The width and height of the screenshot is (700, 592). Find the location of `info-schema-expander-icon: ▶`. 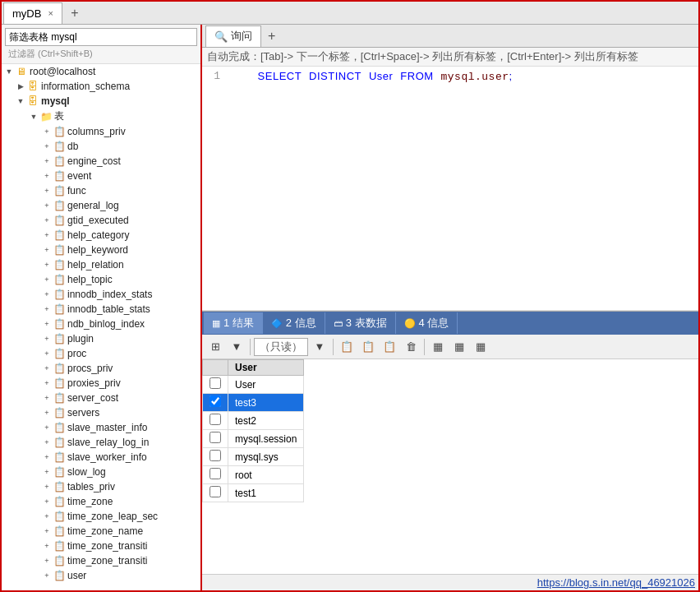

info-schema-expander-icon: ▶ is located at coordinates (21, 86).